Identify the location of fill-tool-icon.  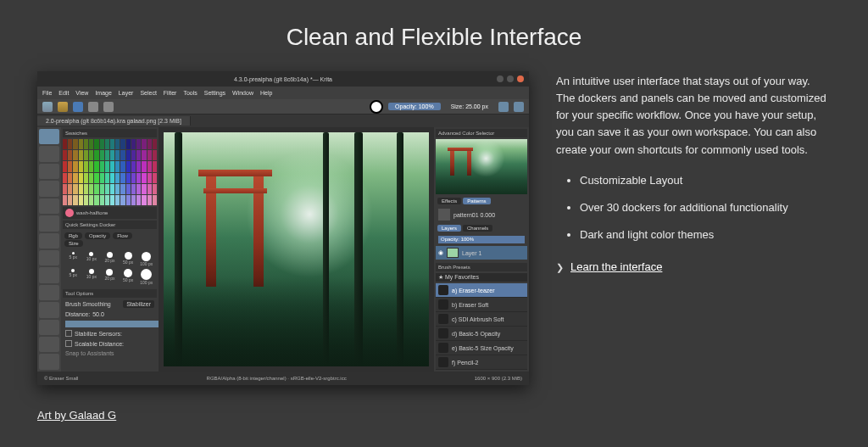
(49, 206).